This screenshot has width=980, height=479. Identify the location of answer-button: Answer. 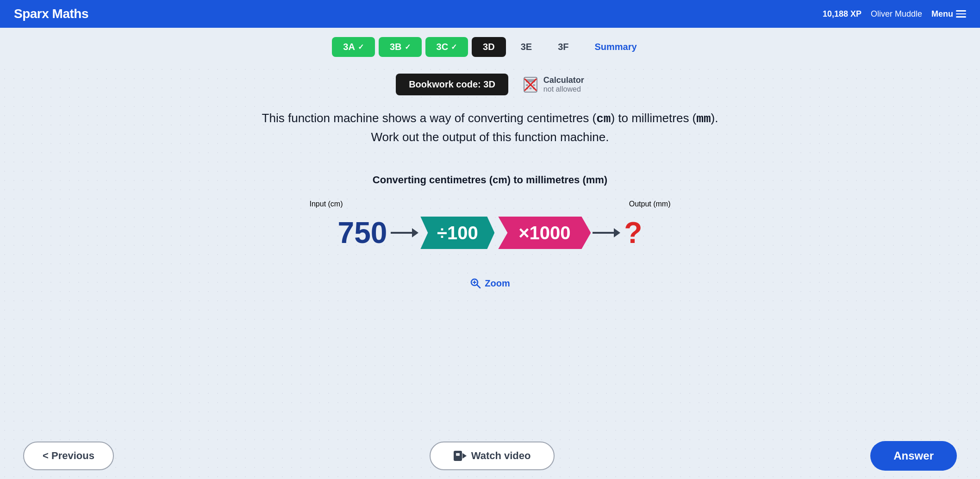
(914, 456).